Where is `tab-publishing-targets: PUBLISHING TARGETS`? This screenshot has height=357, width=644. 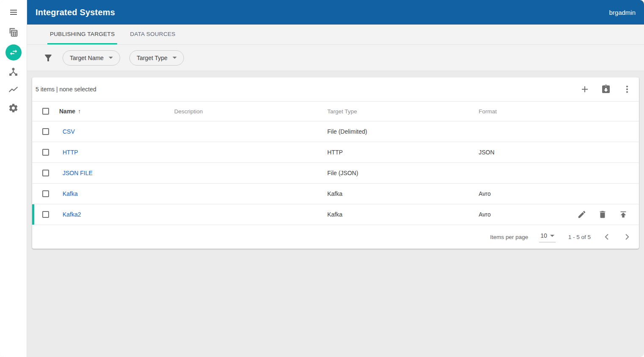 tab-publishing-targets: PUBLISHING TARGETS is located at coordinates (82, 35).